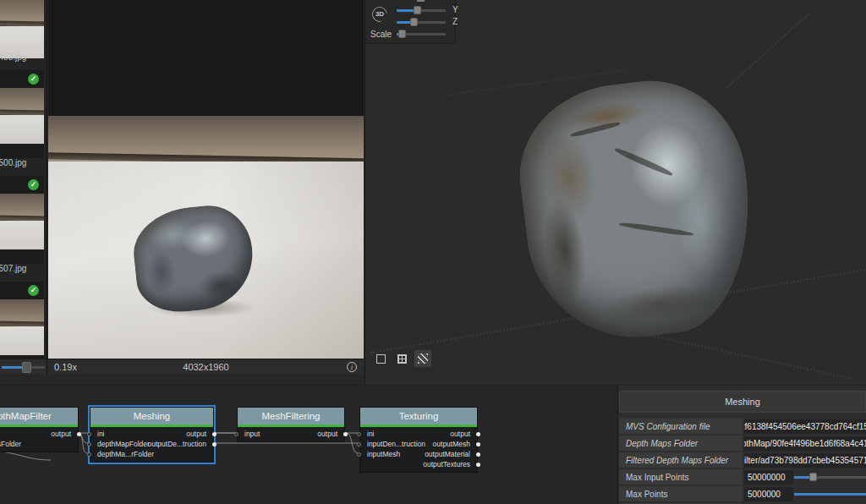 The image size is (866, 504). Describe the element at coordinates (152, 435) in the screenshot. I see `node-meshing: Meshing ini output depthMapFolder output…` at that location.